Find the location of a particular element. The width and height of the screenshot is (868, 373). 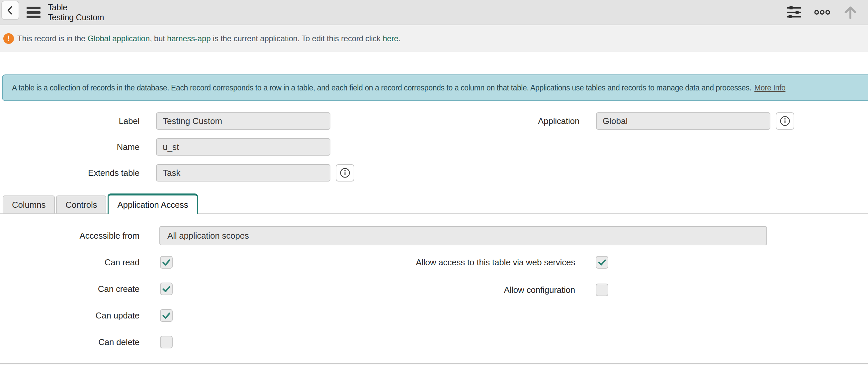

web-services-row: Allow access to this table via web servi… is located at coordinates (507, 262).